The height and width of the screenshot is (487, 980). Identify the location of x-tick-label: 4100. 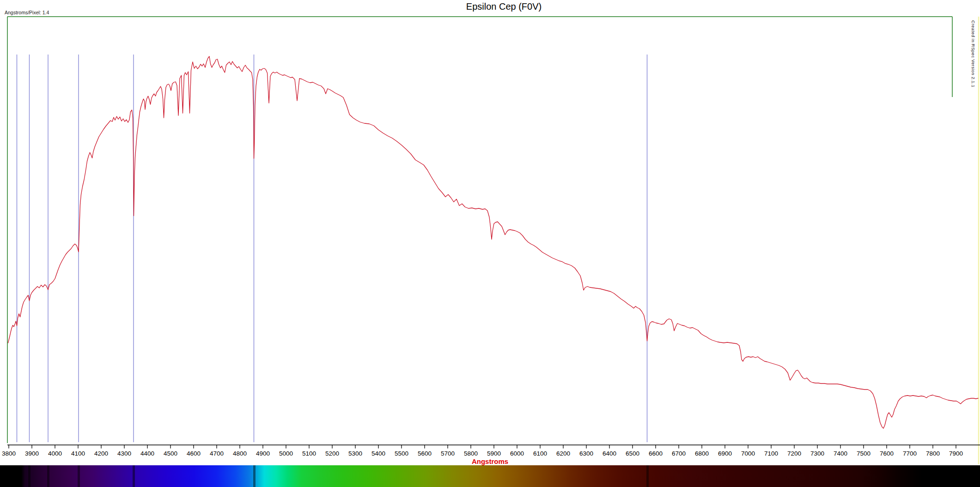
(78, 454).